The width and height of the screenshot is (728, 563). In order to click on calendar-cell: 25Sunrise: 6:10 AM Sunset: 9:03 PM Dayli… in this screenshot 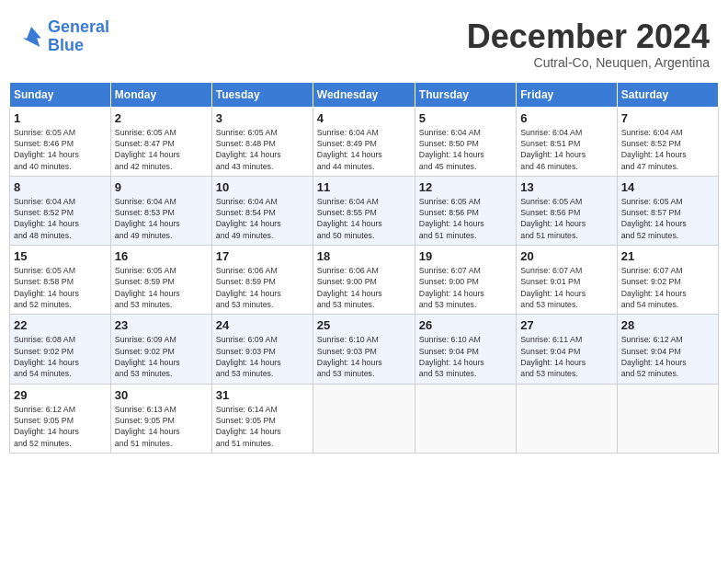, I will do `click(364, 350)`.